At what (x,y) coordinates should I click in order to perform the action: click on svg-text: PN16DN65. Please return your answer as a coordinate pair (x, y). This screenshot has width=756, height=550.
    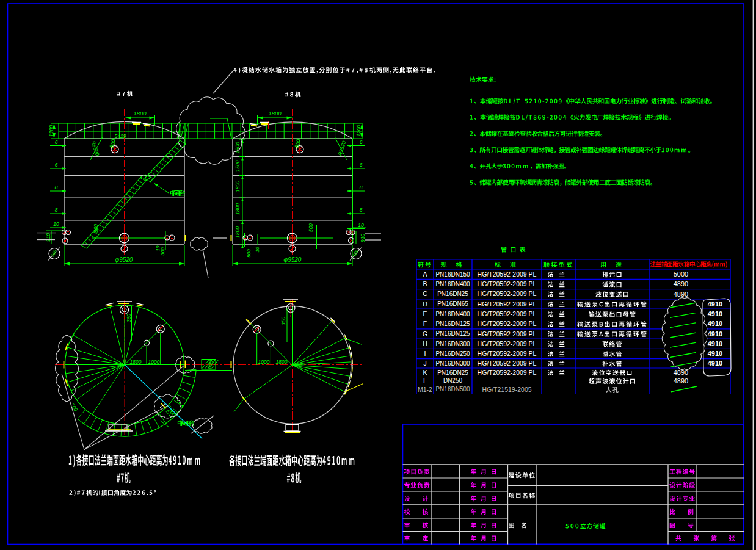
    Looking at the image, I should click on (453, 304).